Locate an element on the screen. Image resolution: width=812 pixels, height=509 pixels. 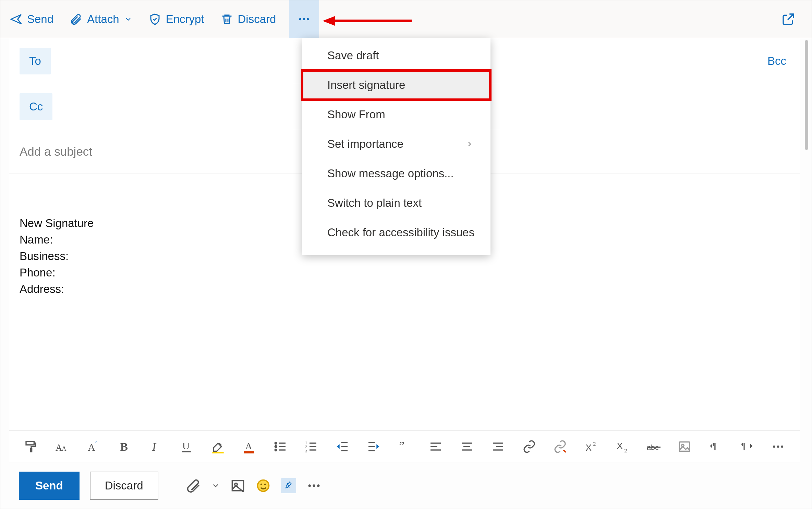
bold-button: B is located at coordinates (125, 447).